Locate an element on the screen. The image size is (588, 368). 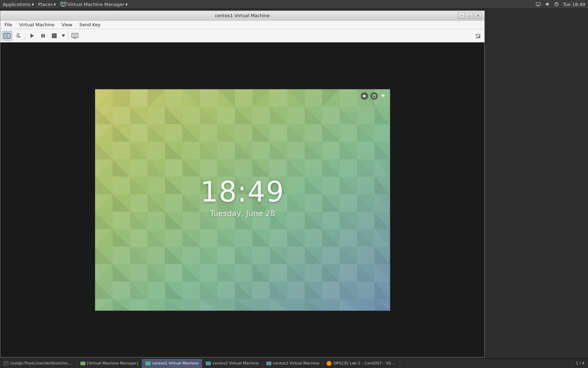
pause-btn is located at coordinates (43, 36).